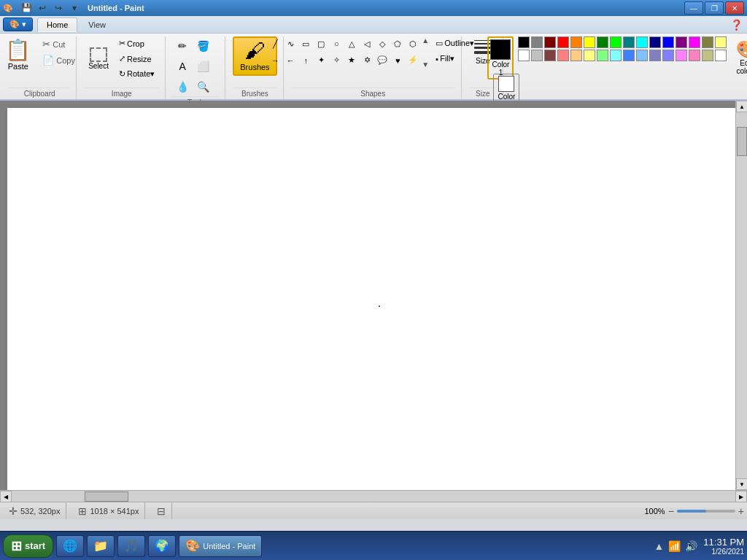 This screenshot has width=747, height=560. Describe the element at coordinates (735, 8) in the screenshot. I see `close-button: ✕` at that location.